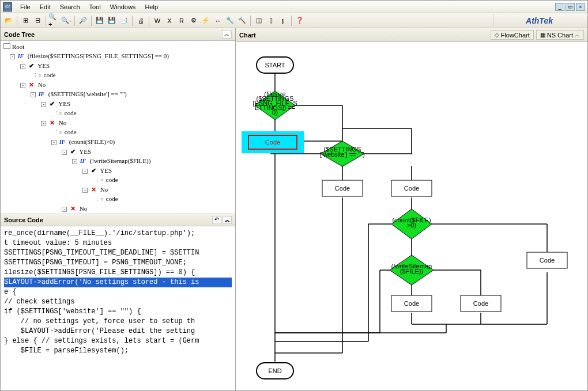 The width and height of the screenshot is (588, 391). Describe the element at coordinates (100, 21) in the screenshot. I see `save-icon: 💾` at that location.